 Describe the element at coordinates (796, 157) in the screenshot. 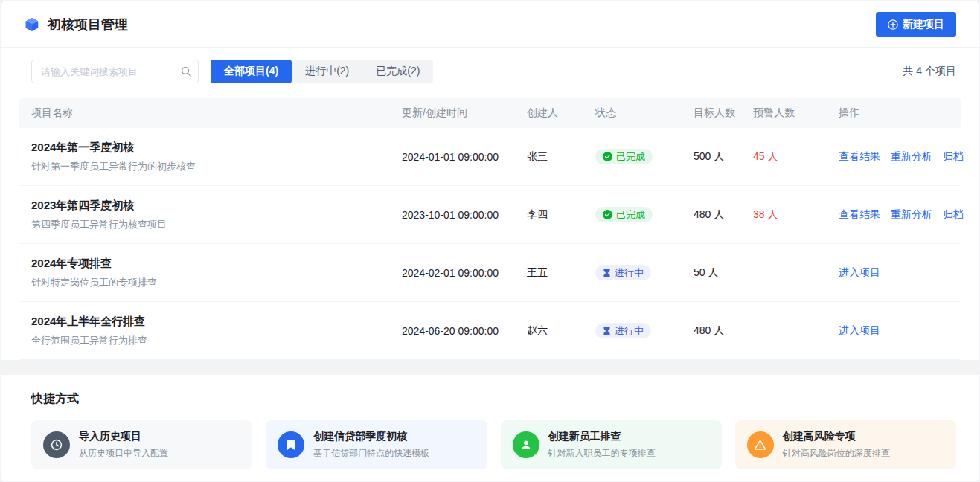

I see `warning-count: 45 人` at that location.